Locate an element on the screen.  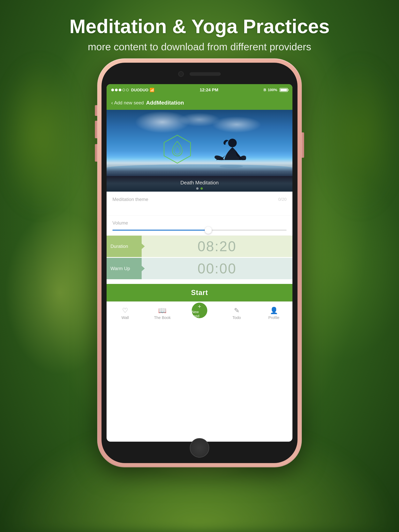
hero-clouds is located at coordinates (200, 134).